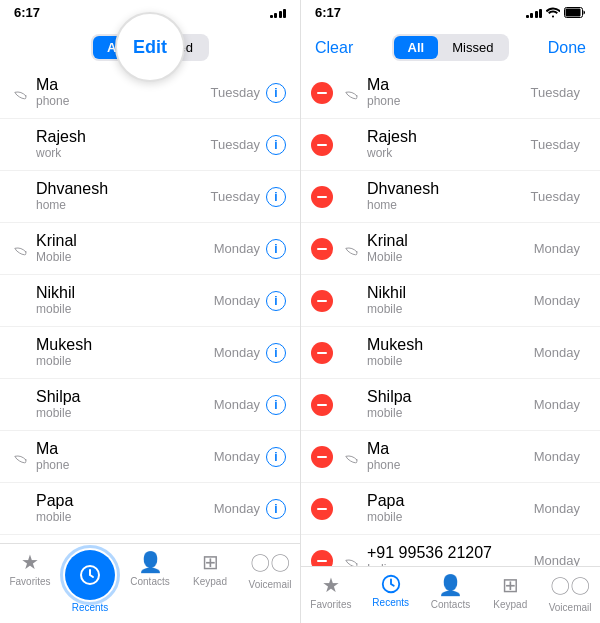 This screenshot has width=600, height=623. What do you see at coordinates (450, 310) in the screenshot?
I see `call-type-right-nikhil: mobile` at bounding box center [450, 310].